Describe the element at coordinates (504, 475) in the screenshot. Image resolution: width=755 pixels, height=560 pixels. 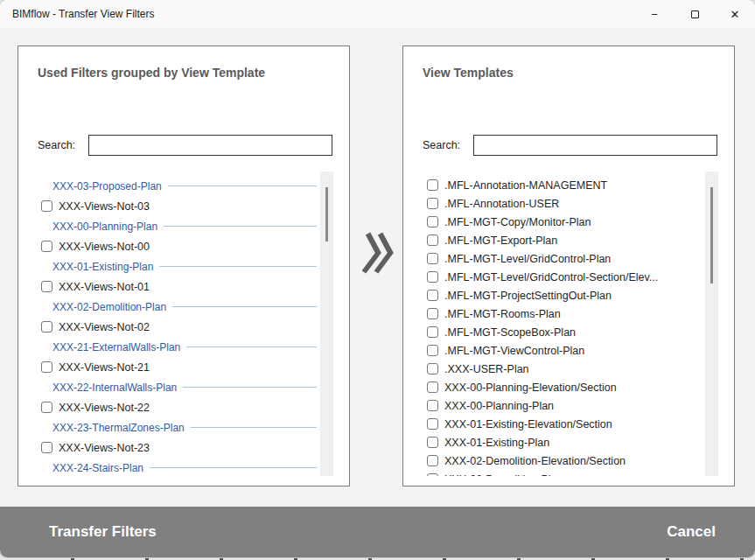
I see `checkbox-item-label: XXX-02-Demolition-Plan` at that location.